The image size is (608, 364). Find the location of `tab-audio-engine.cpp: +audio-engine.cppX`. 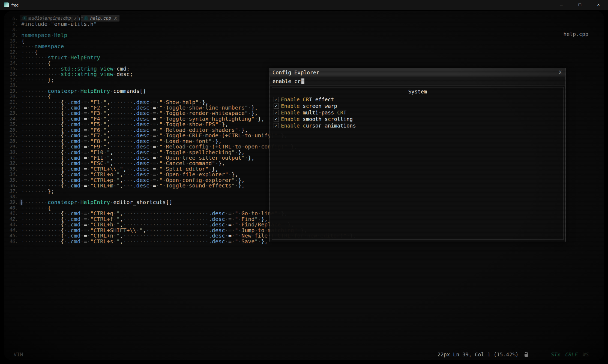

tab-audio-engine.cpp: +audio-engine.cppX is located at coordinates (50, 18).